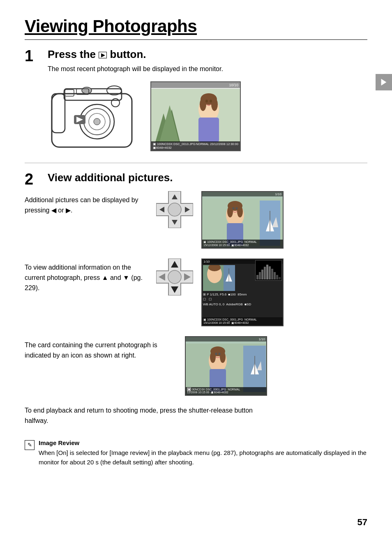 This screenshot has width=392, height=540. What do you see at coordinates (110, 178) in the screenshot?
I see `step2-heading: View additional pictures.` at bounding box center [110, 178].